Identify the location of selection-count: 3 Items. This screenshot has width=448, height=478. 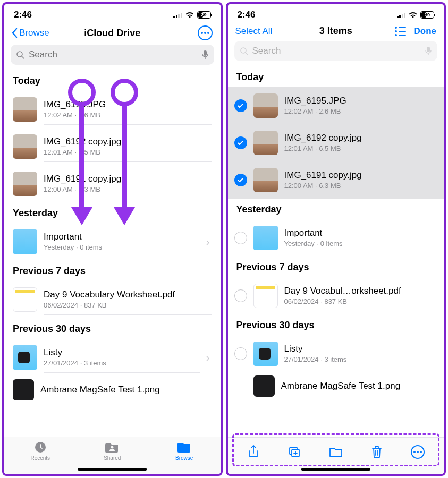
(336, 31).